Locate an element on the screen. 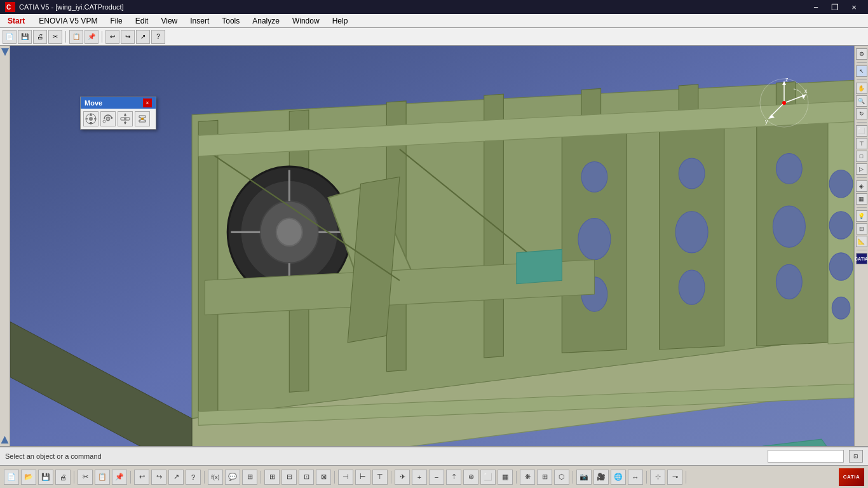  bt-views: ▦ is located at coordinates (505, 477).